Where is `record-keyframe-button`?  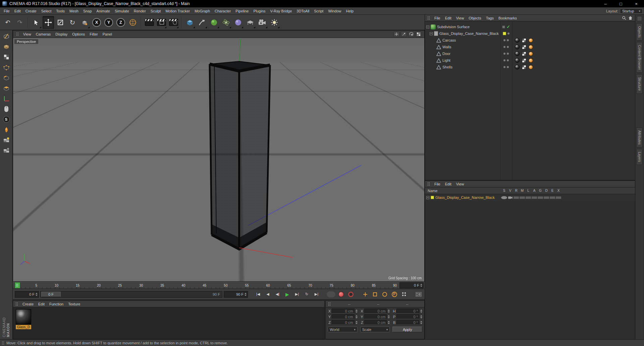 record-keyframe-button is located at coordinates (341, 294).